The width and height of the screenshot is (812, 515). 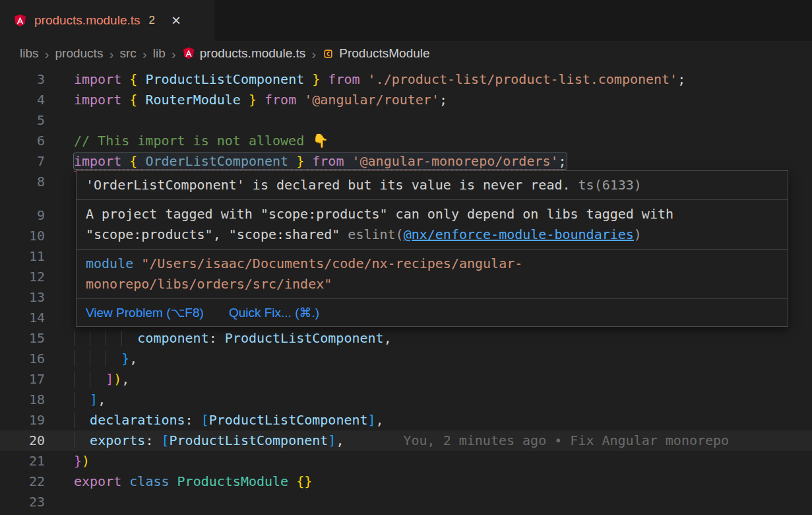 What do you see at coordinates (455, 161) in the screenshot?
I see `code-token: '@angular-monorepo/orders'` at bounding box center [455, 161].